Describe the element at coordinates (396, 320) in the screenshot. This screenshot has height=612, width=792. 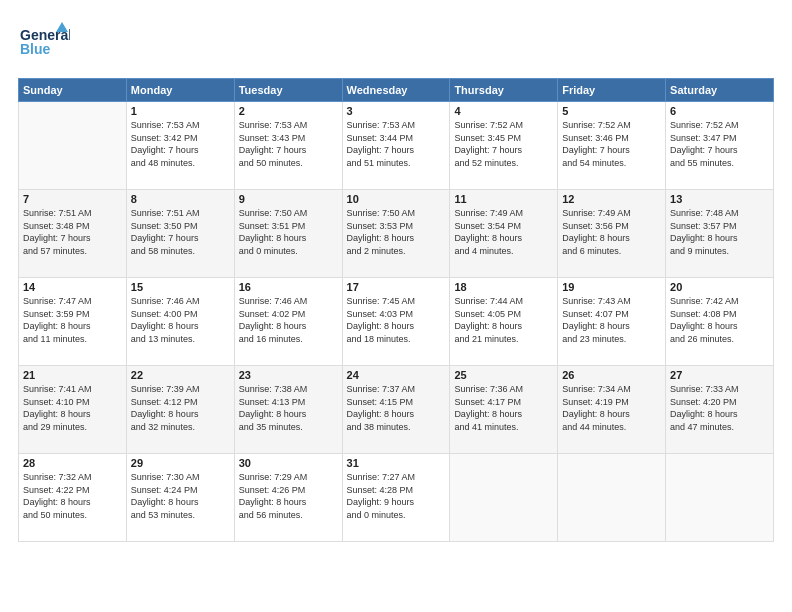
I see `day-info: Sunrise: 7:45 AM Sunset: 4:03 PM Dayligh…` at that location.